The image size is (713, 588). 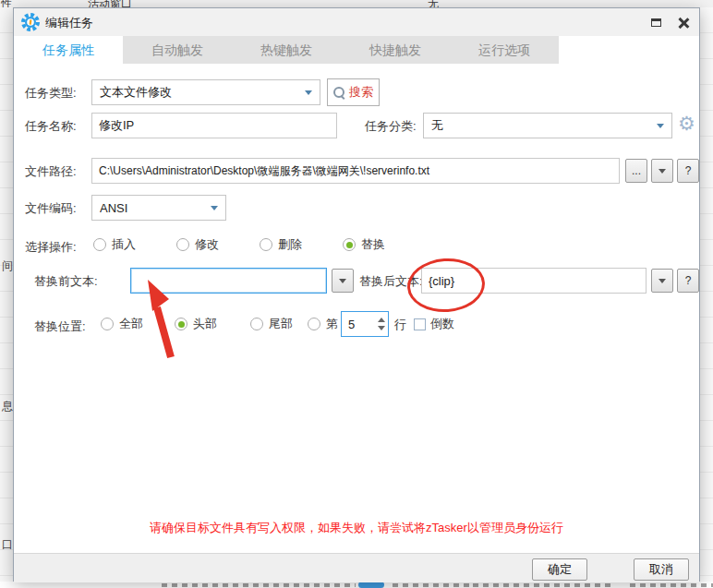 I want to click on replace-after-help-button: ?, so click(x=688, y=281).